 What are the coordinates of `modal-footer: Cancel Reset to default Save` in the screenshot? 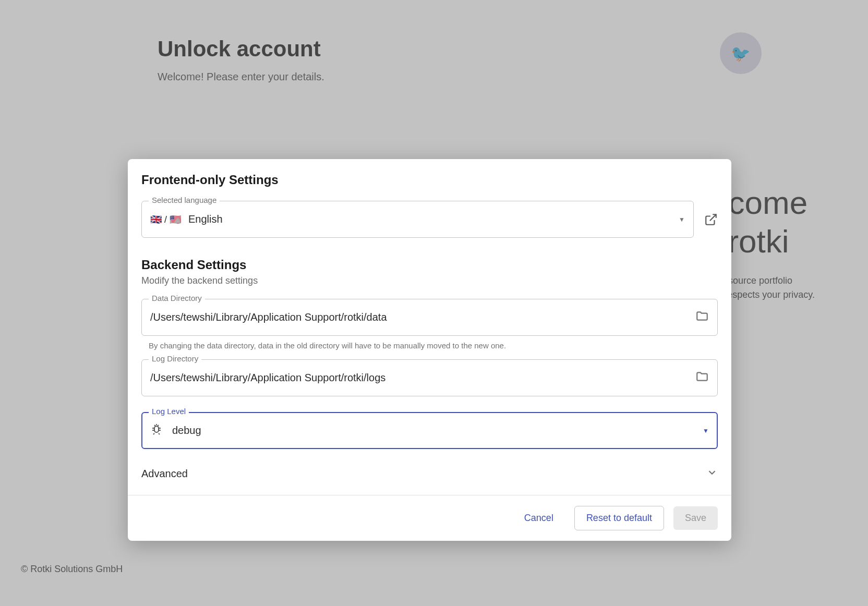 It's located at (430, 518).